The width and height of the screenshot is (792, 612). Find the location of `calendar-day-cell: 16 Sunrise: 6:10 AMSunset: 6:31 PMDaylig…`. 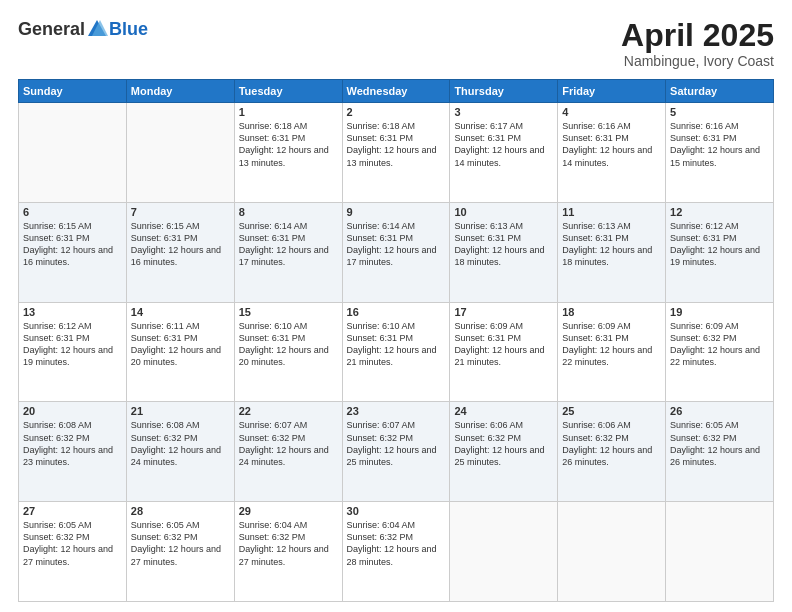

calendar-day-cell: 16 Sunrise: 6:10 AMSunset: 6:31 PMDaylig… is located at coordinates (396, 352).